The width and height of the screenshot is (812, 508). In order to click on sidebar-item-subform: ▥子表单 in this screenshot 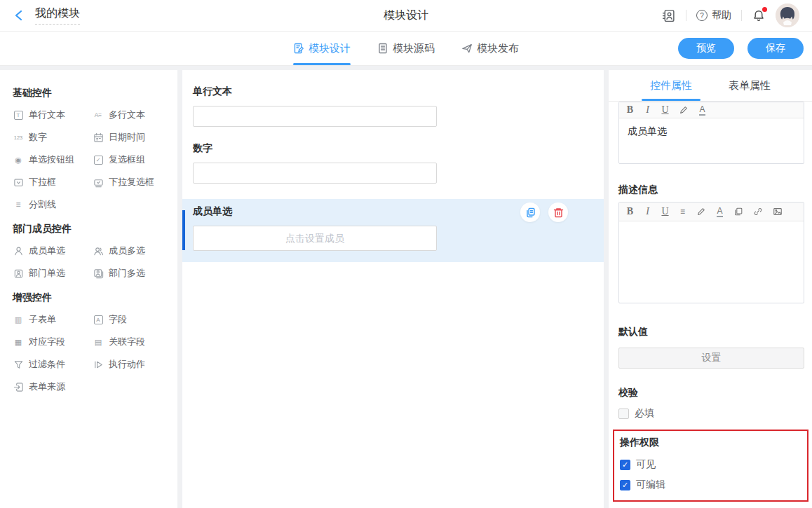, I will do `click(53, 320)`.